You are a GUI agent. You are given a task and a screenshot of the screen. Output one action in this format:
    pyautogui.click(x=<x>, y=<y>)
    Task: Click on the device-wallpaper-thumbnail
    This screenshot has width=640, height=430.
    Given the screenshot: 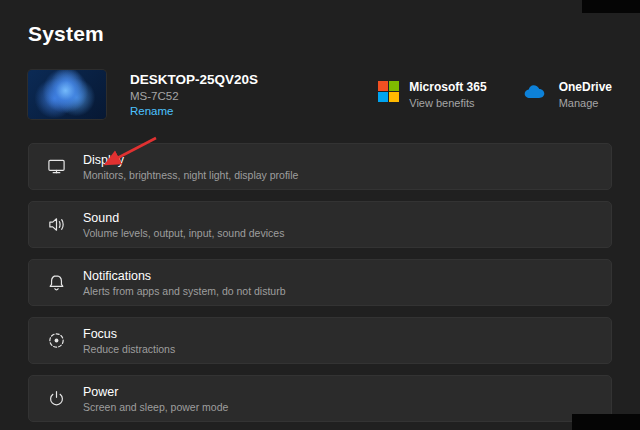 What is the action you would take?
    pyautogui.click(x=67, y=94)
    